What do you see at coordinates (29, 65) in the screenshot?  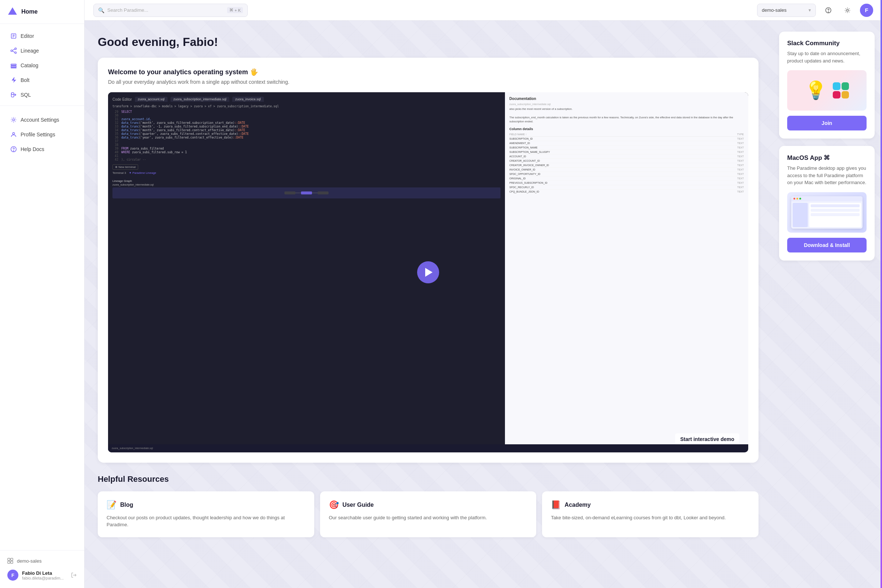 I see `catalog-label: Catalog` at bounding box center [29, 65].